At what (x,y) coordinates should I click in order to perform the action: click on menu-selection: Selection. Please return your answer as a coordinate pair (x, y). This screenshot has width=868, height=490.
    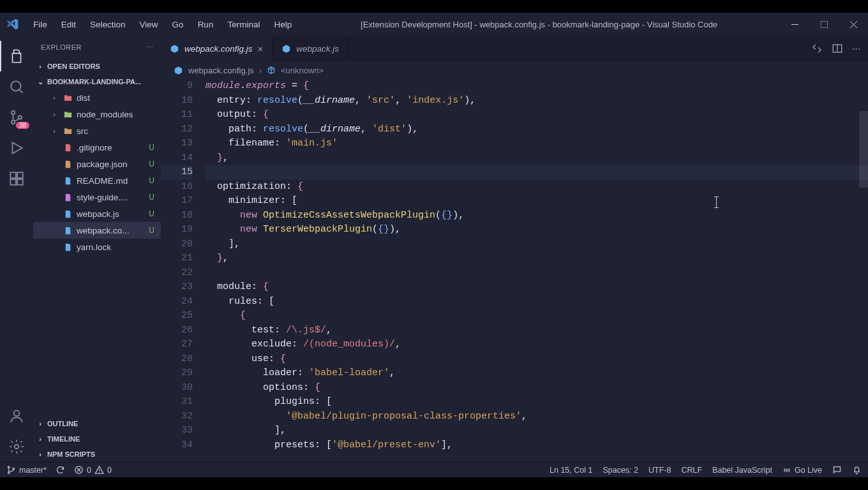
    Looking at the image, I should click on (108, 24).